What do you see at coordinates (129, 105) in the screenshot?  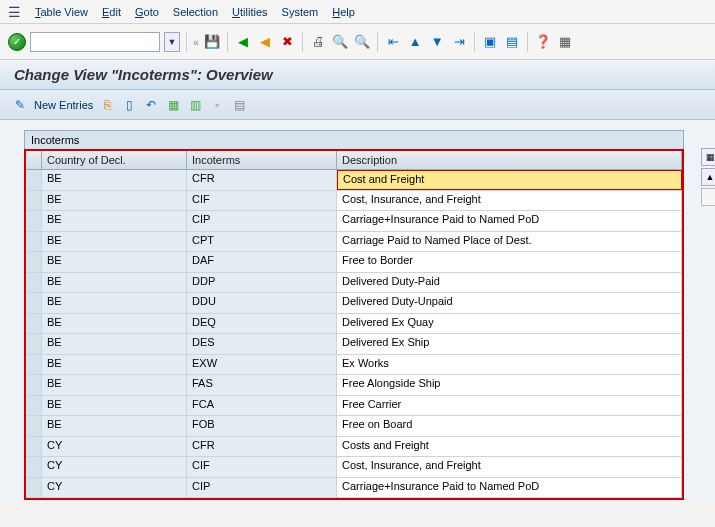 I see `delete-icon: ▯` at bounding box center [129, 105].